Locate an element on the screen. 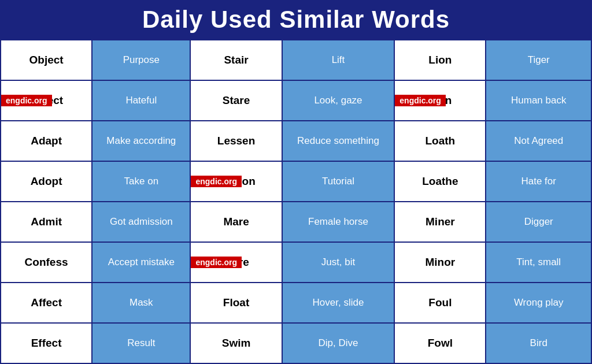 This screenshot has width=592, height=364. def-cell: Purpose is located at coordinates (141, 60).